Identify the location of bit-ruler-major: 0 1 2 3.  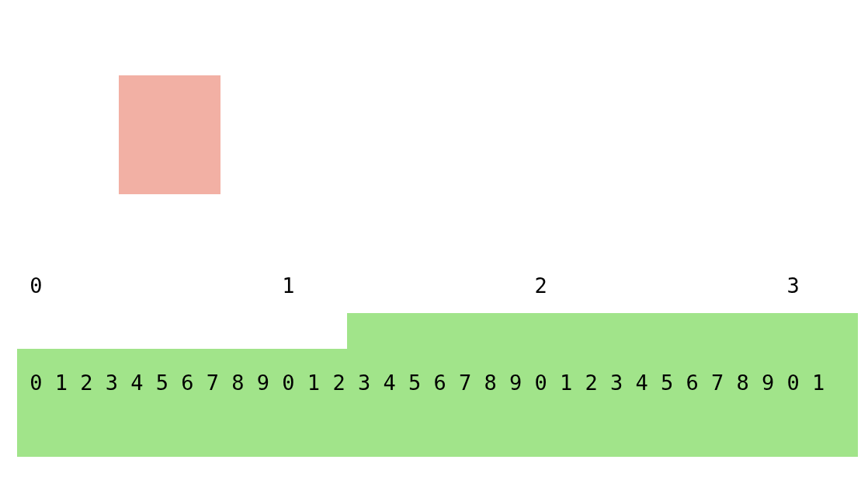
(443, 286).